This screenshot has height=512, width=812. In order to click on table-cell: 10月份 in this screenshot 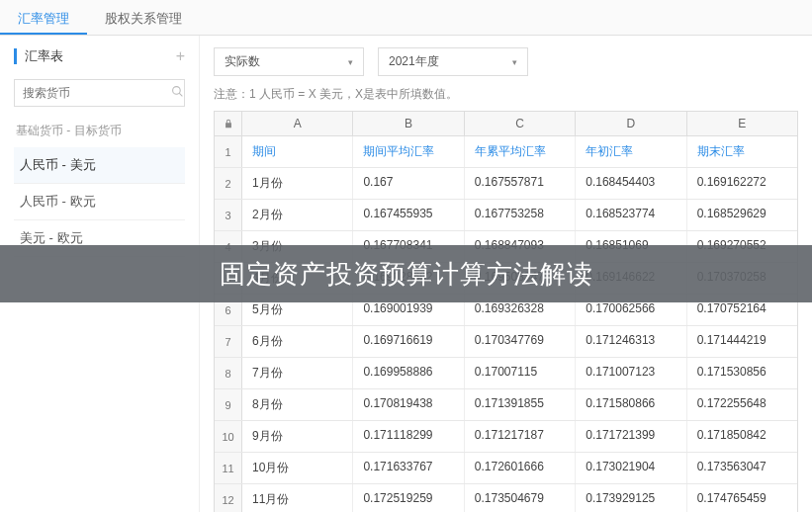, I will do `click(298, 469)`.